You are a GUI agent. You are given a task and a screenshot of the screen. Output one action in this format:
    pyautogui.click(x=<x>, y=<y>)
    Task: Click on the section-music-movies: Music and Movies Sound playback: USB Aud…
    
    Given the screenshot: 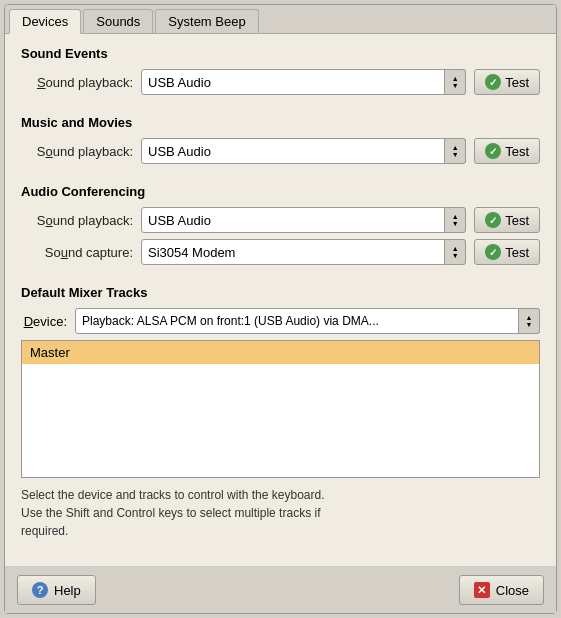 What is the action you would take?
    pyautogui.click(x=280, y=142)
    